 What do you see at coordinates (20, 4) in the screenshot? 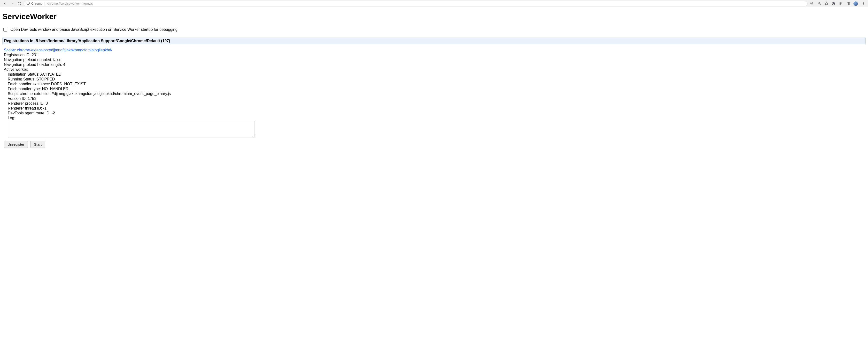
I see `reload-icon` at bounding box center [20, 4].